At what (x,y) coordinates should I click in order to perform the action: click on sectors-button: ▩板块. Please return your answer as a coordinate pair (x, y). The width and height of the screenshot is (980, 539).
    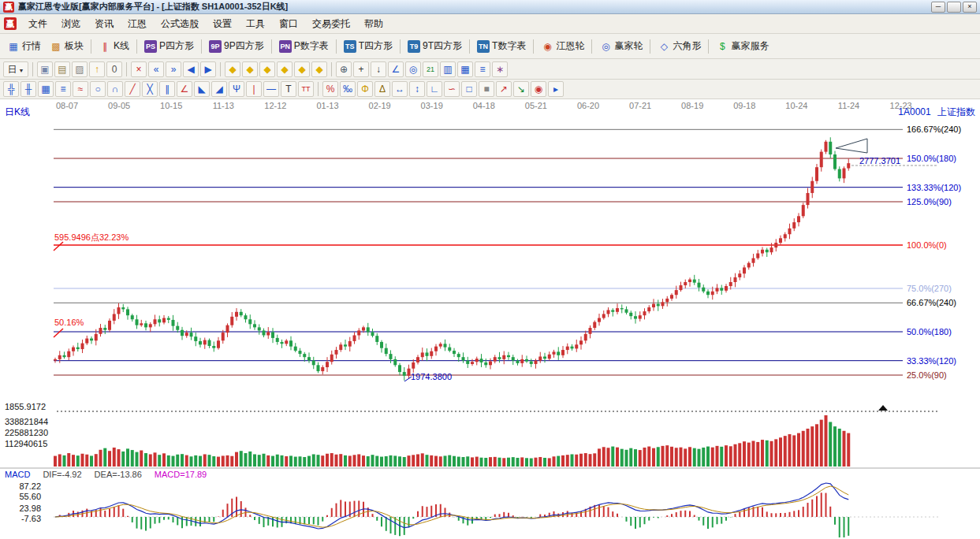
    Looking at the image, I should click on (66, 46).